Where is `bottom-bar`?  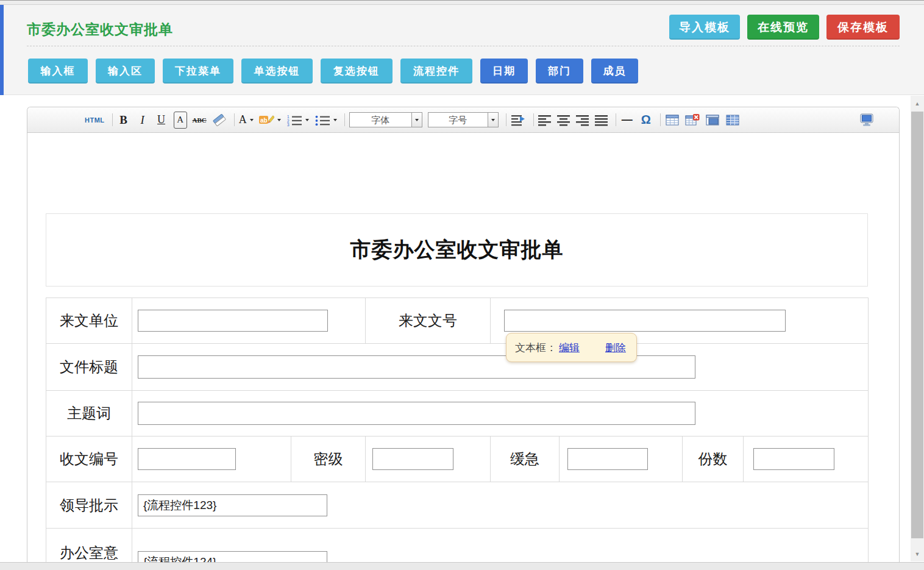
bottom-bar is located at coordinates (462, 566).